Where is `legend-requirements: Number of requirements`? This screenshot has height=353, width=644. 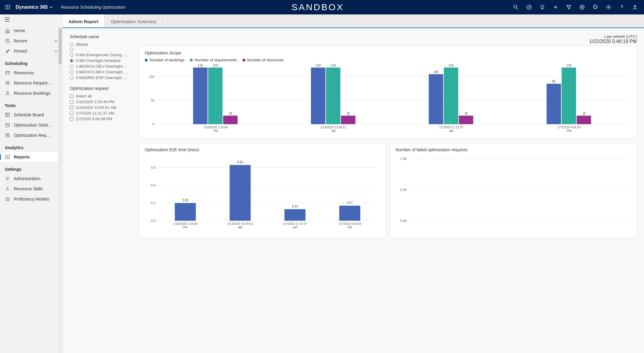
legend-requirements: Number of requirements is located at coordinates (213, 60).